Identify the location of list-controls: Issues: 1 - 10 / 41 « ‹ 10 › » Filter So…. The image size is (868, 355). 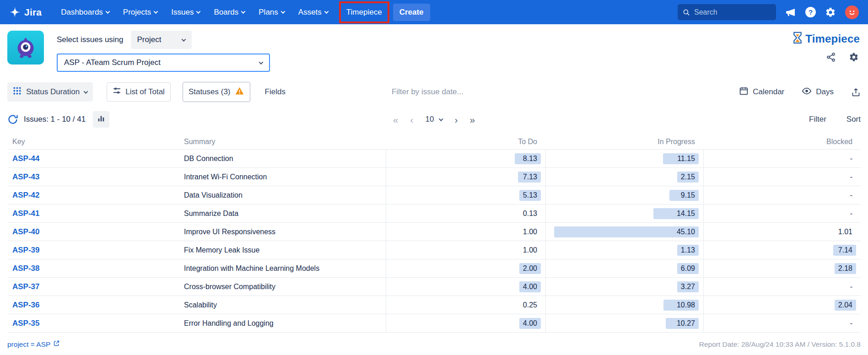
(434, 120).